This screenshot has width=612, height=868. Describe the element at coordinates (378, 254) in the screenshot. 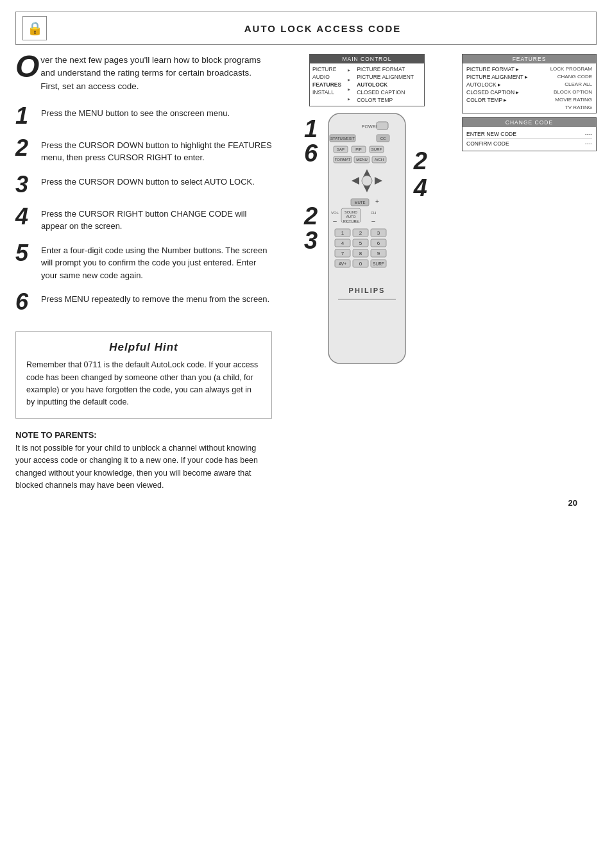

I see `svg-text: 9` at that location.